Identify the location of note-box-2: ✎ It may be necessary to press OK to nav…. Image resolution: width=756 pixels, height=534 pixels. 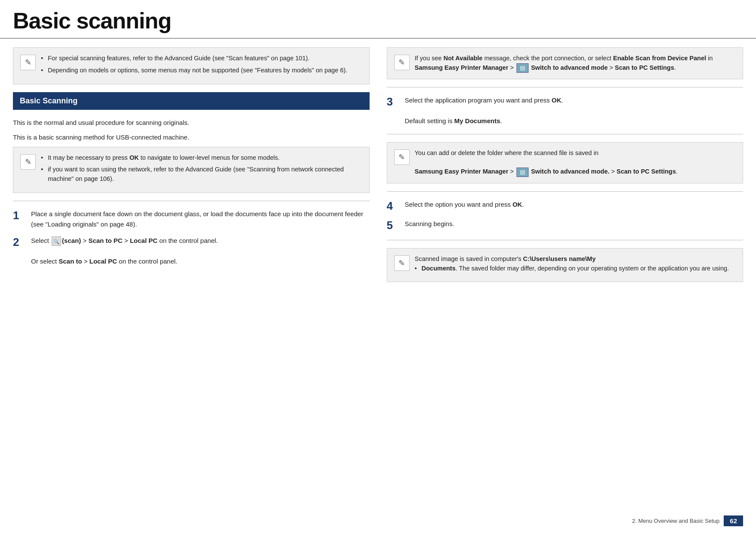
(191, 170).